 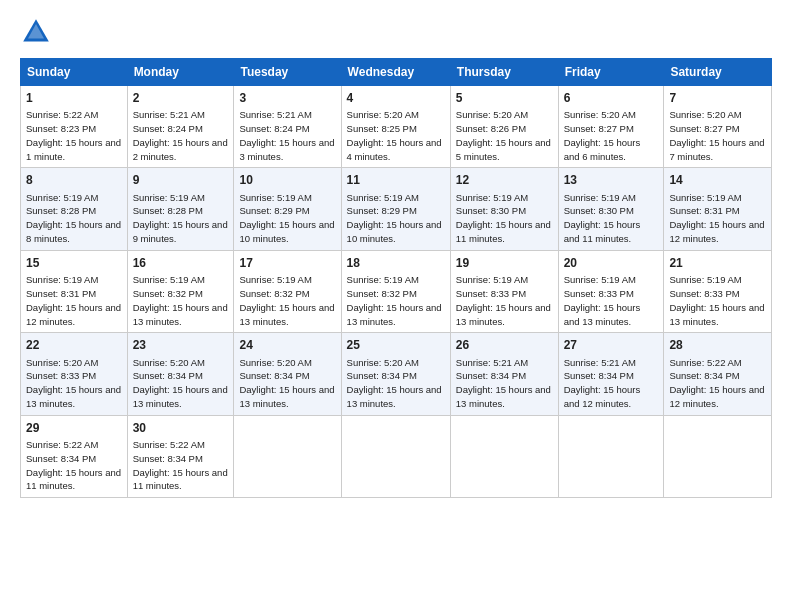 What do you see at coordinates (287, 98) in the screenshot?
I see `day-number: 3` at bounding box center [287, 98].